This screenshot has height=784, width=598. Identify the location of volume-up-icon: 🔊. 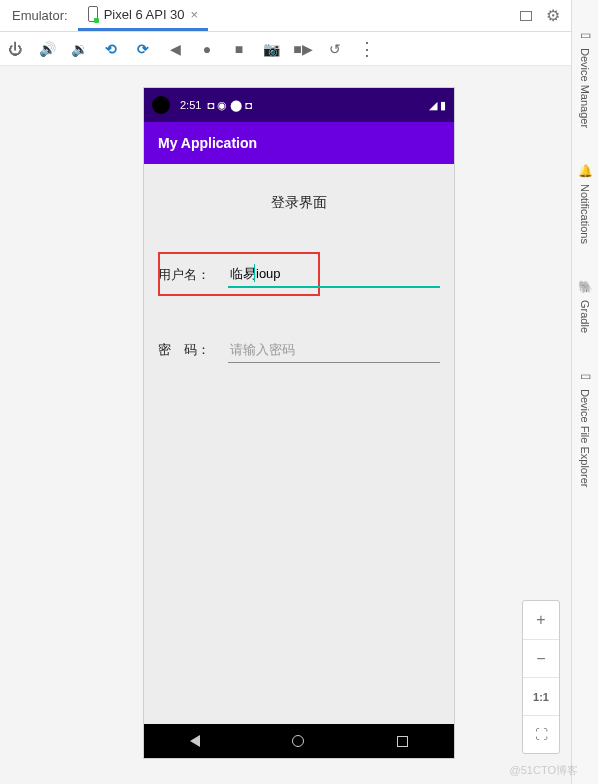
(47, 49).